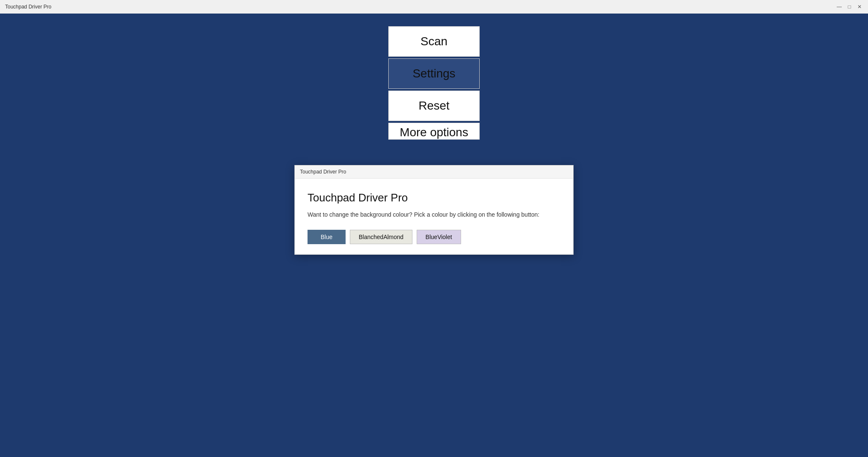 The image size is (868, 457). Describe the element at coordinates (839, 7) in the screenshot. I see `minimize-button: —` at that location.